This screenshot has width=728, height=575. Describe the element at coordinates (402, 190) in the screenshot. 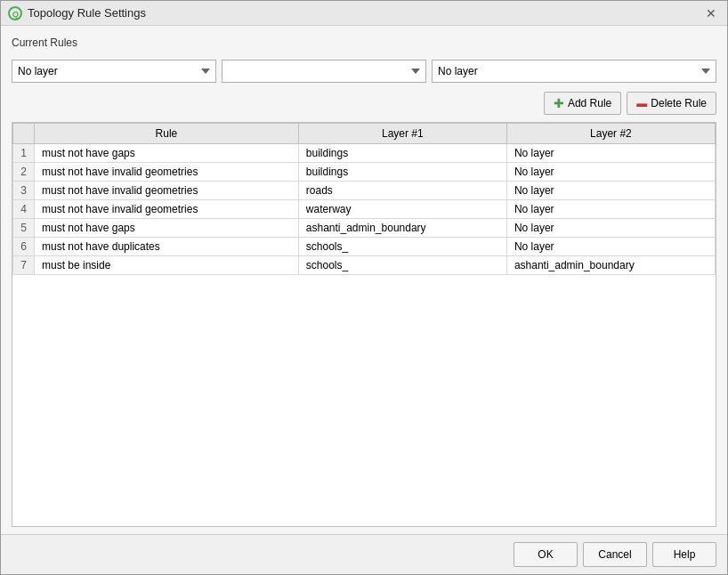

I see `layer1-cell: roads` at that location.